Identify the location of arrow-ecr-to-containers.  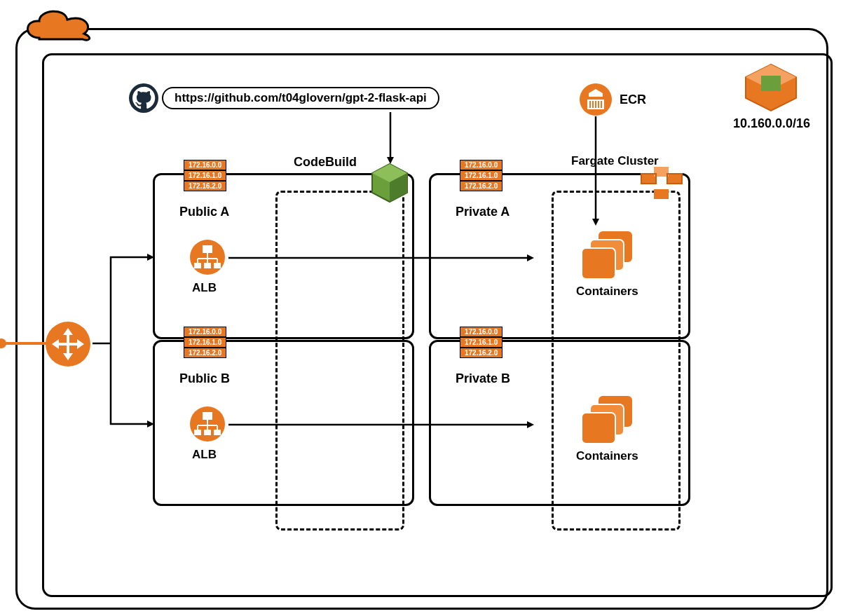
(596, 172).